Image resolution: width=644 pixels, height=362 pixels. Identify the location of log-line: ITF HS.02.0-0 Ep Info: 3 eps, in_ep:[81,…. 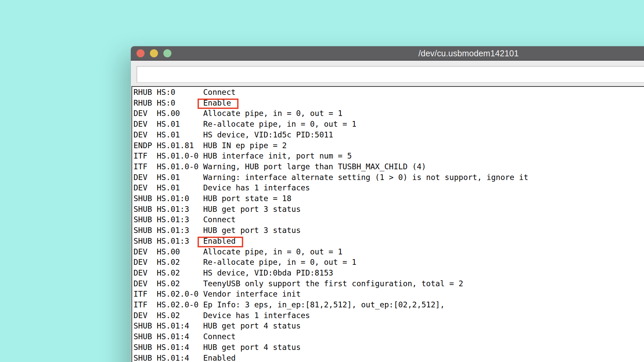
(389, 305).